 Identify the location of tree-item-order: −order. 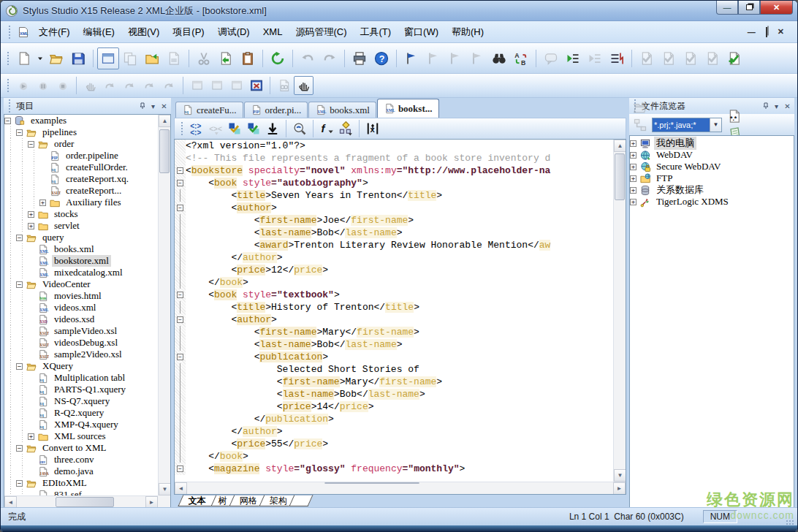
(81, 144).